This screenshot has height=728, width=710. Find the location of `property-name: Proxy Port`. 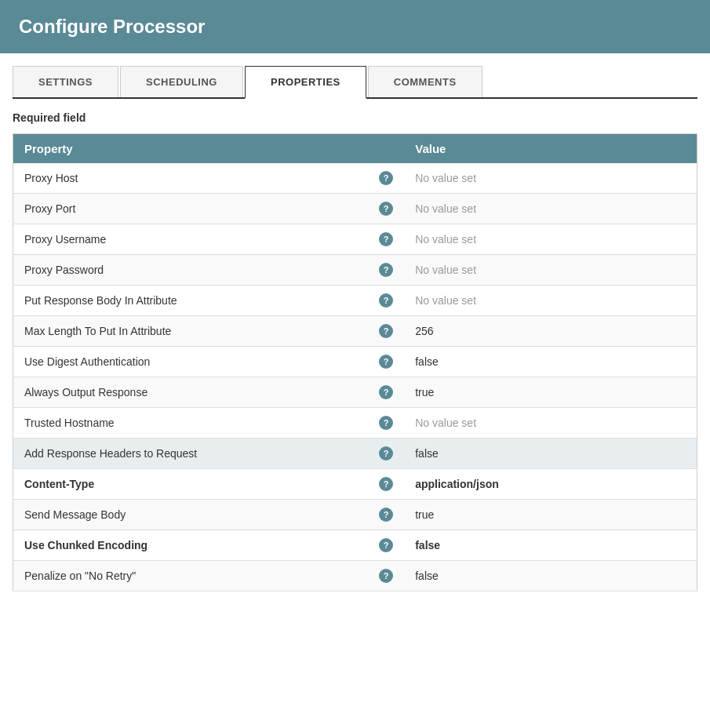

property-name: Proxy Port is located at coordinates (191, 209).